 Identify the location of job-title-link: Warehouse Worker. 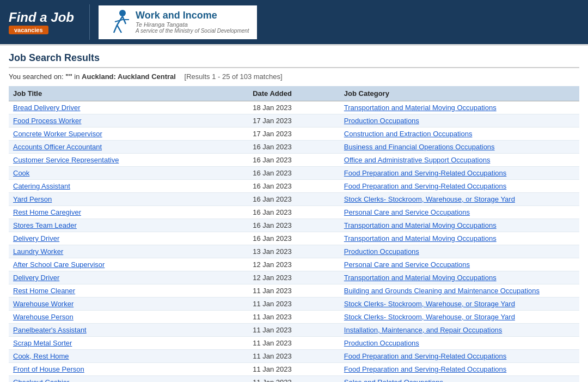
(44, 304).